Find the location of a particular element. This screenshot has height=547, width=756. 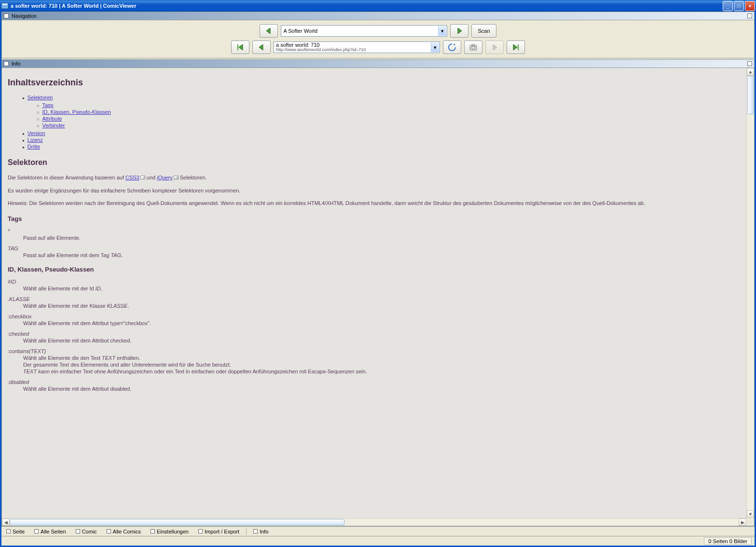

def-desc: Passt auf alle Elemente. is located at coordinates (374, 238).